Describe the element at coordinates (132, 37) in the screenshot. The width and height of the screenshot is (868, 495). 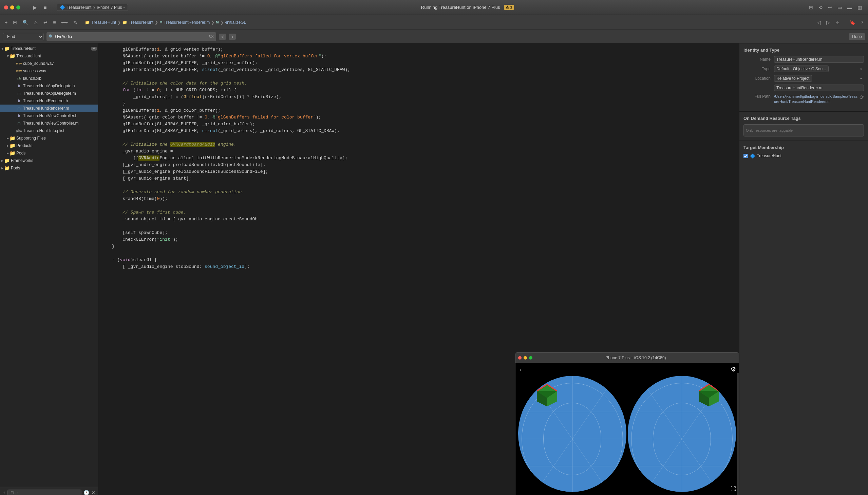
I see `find-input` at that location.